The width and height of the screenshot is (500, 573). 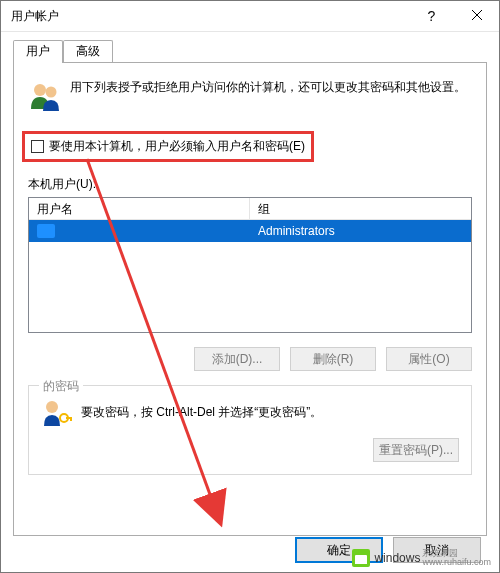 What do you see at coordinates (456, 562) in the screenshot?
I see `watermark-site: www.ruhaifu.com` at bounding box center [456, 562].